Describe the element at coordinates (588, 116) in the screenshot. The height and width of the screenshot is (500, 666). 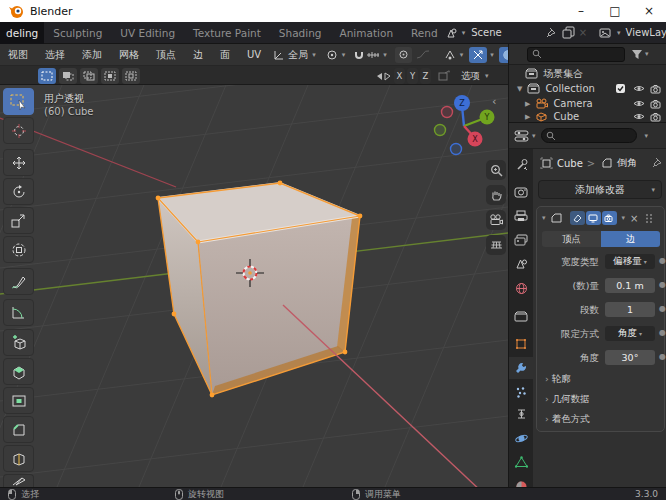
I see `outliner-row-cube: ▶ Cube` at that location.